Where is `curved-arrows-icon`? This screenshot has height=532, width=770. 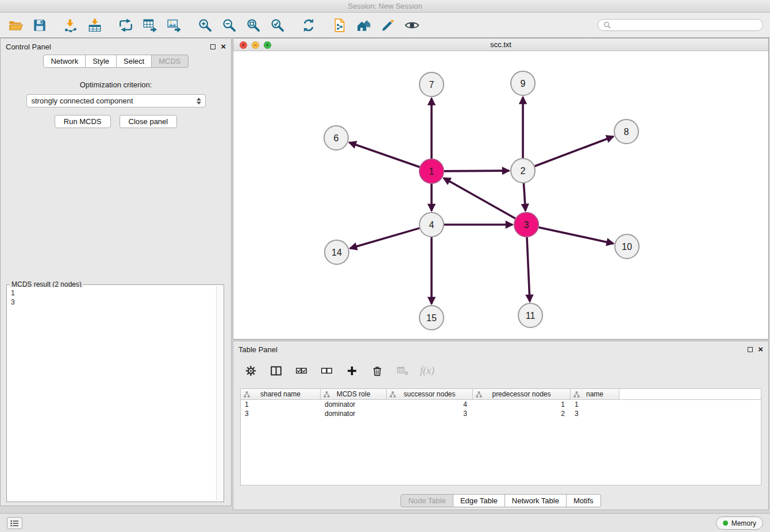 curved-arrows-icon is located at coordinates (126, 25).